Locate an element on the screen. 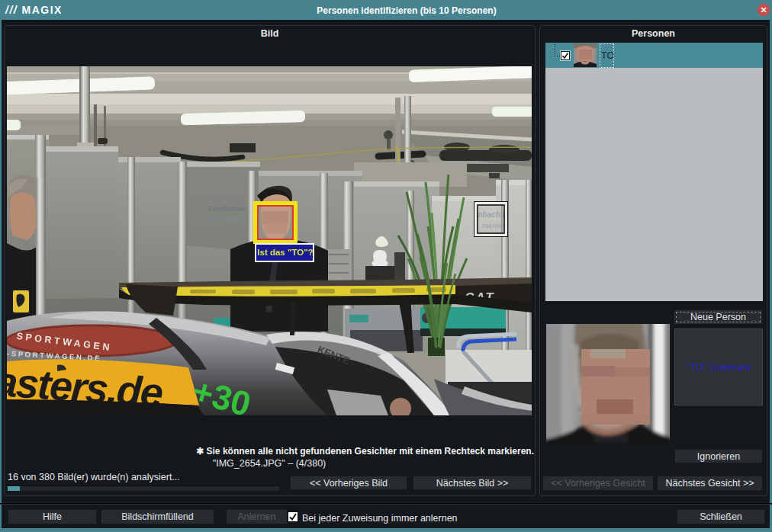 The image size is (772, 532). svg-text: racing is located at coordinates (493, 226).